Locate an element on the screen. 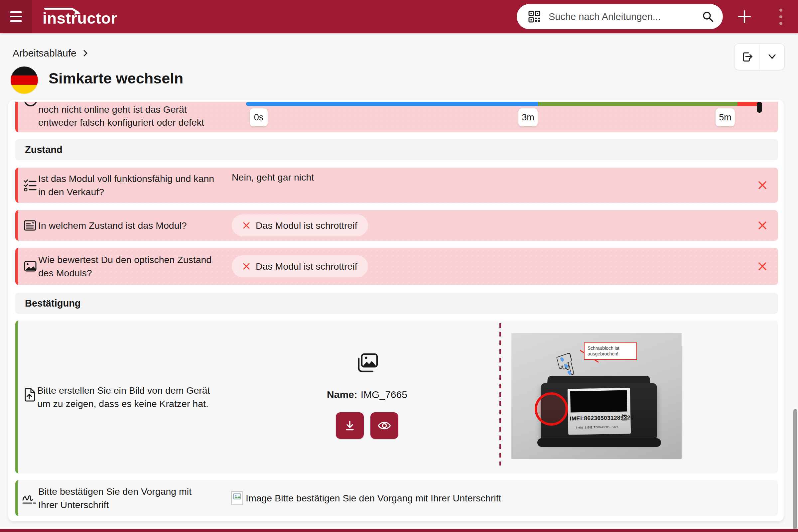  hamburger-icon is located at coordinates (16, 12).